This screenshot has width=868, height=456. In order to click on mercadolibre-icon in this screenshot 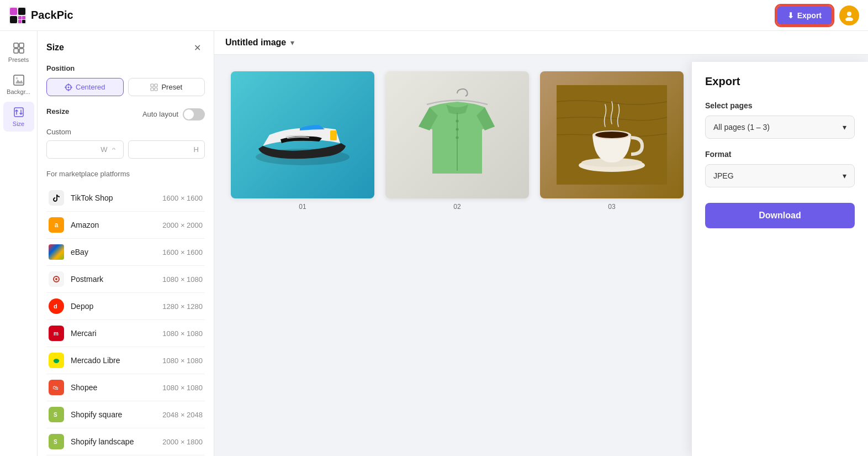, I will do `click(56, 360)`.